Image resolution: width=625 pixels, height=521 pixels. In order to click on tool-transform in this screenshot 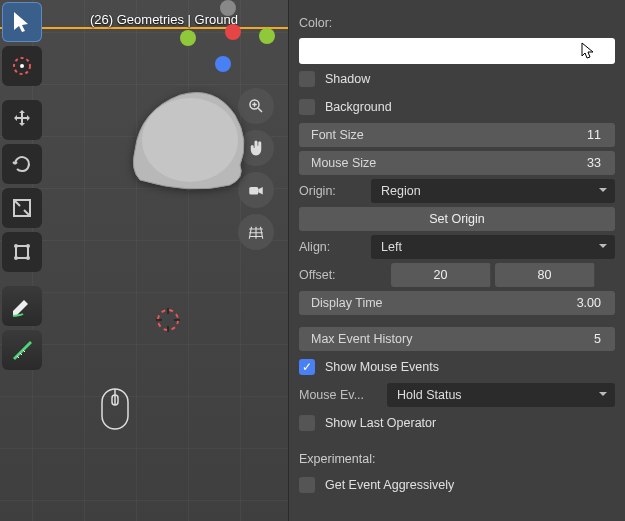, I will do `click(22, 252)`.